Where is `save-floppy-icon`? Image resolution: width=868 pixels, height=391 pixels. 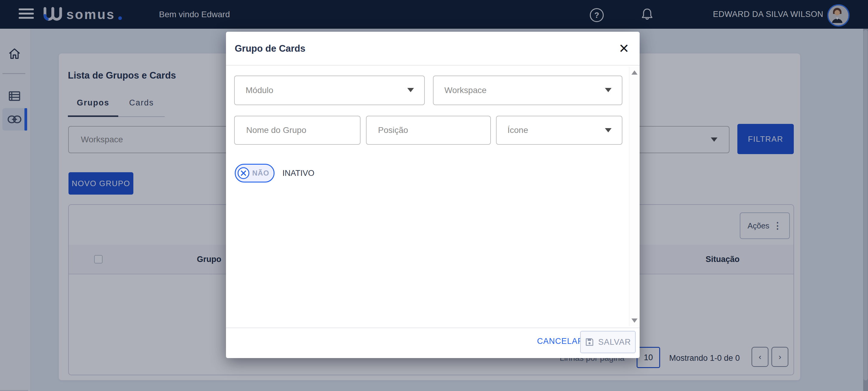
save-floppy-icon is located at coordinates (590, 342).